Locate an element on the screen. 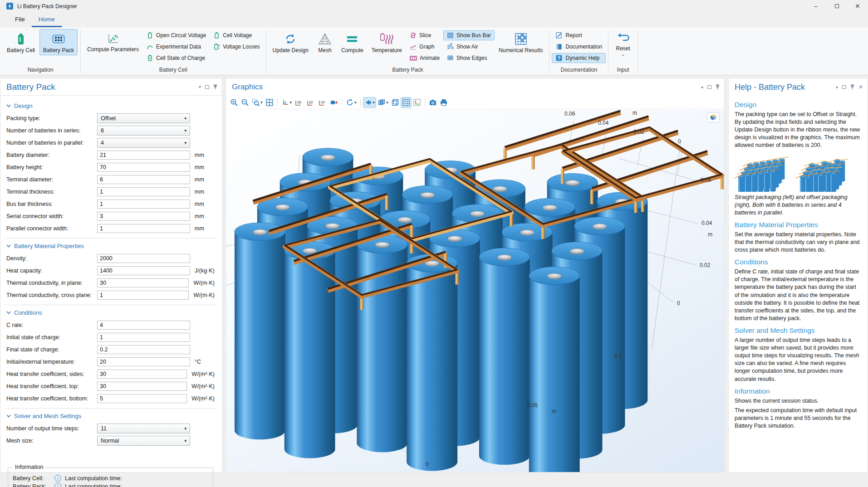 This screenshot has height=487, width=868. show-bus-bar-button: Show Bus Bar is located at coordinates (469, 35).